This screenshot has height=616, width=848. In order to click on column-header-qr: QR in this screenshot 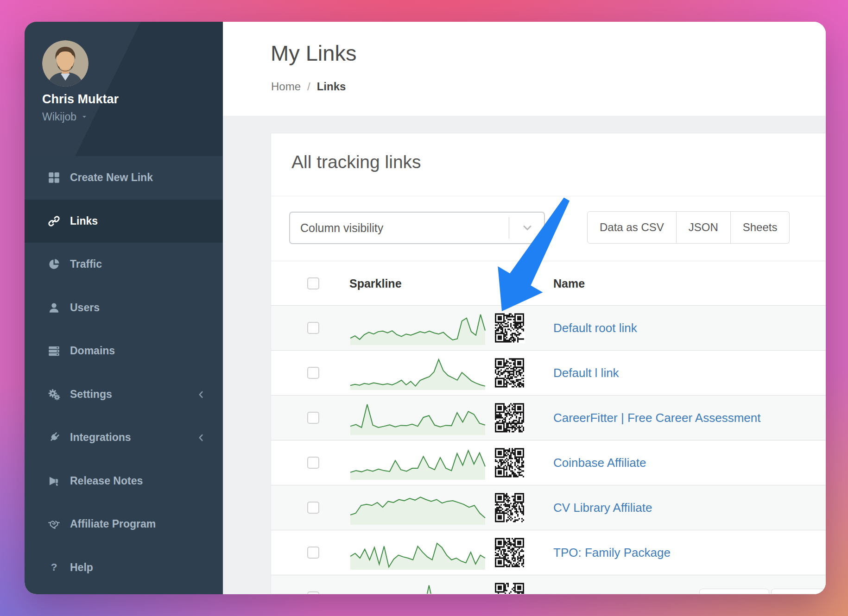, I will do `click(510, 283)`.